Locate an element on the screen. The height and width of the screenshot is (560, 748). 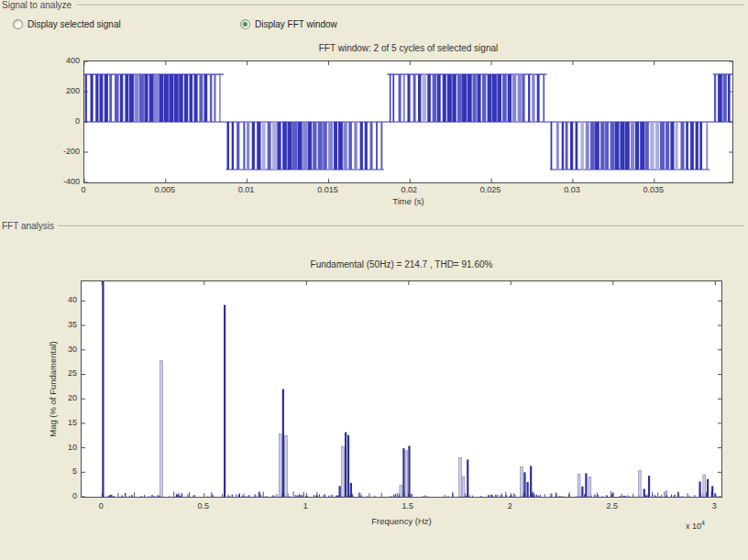
tick-label: 0.03 is located at coordinates (572, 190).